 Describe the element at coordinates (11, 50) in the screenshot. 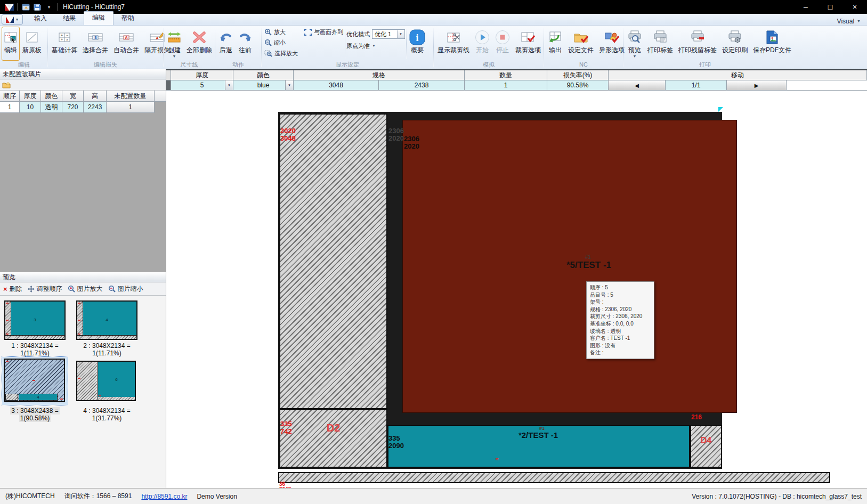

I see `edit-button-label: 编辑` at that location.